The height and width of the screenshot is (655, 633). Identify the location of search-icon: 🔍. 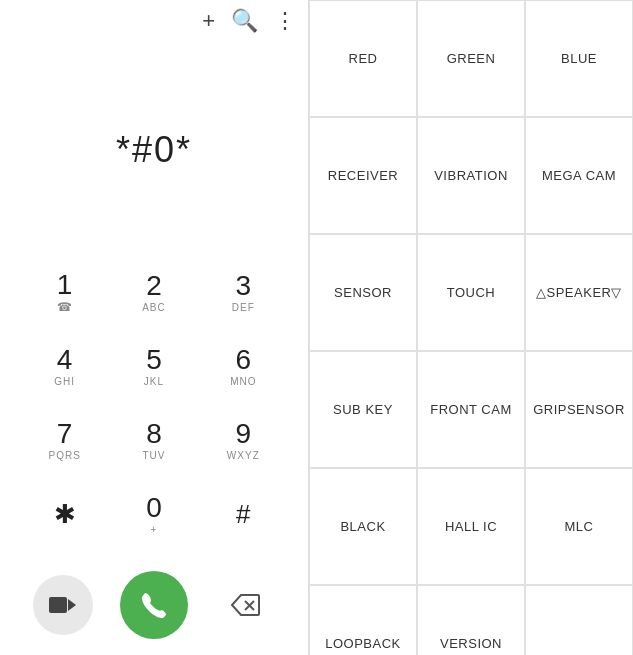
(244, 21).